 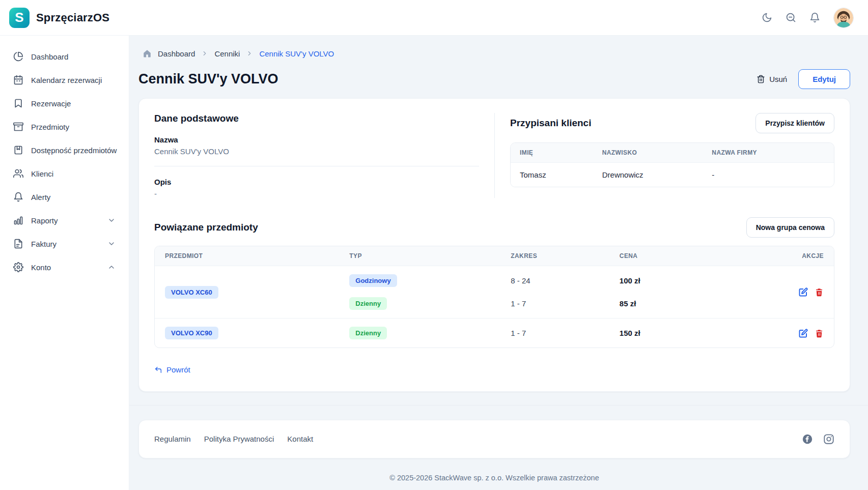 I want to click on sidebar-item-rezerwacje: Rezerwacje, so click(x=64, y=103).